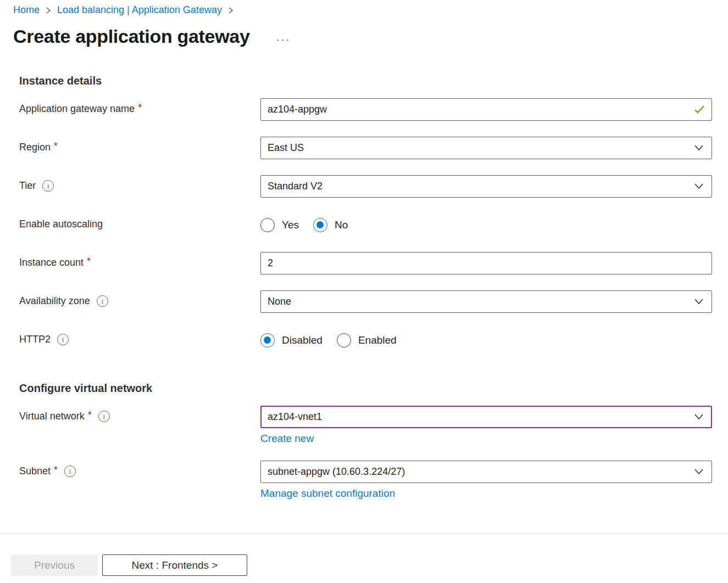 Image resolution: width=728 pixels, height=583 pixels. What do you see at coordinates (486, 472) in the screenshot?
I see `subnet-dropdown: subnet-appgw (10.60.3.224/27)` at bounding box center [486, 472].